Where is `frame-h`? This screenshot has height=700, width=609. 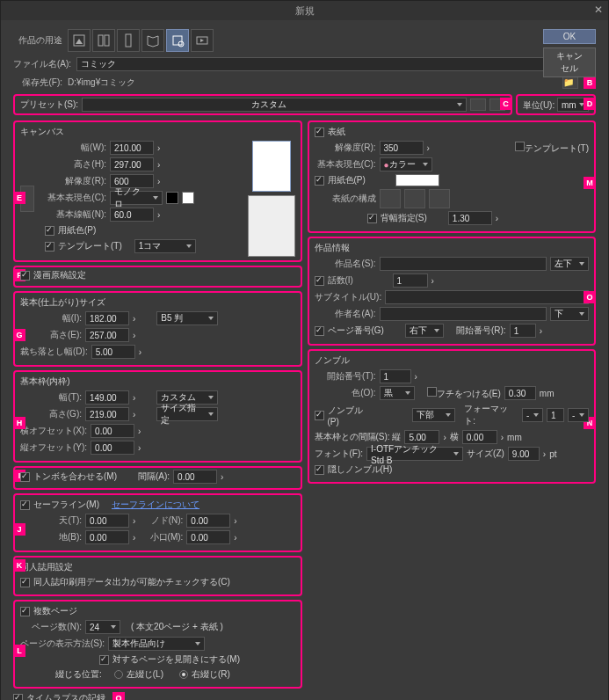 frame-h is located at coordinates (107, 414).